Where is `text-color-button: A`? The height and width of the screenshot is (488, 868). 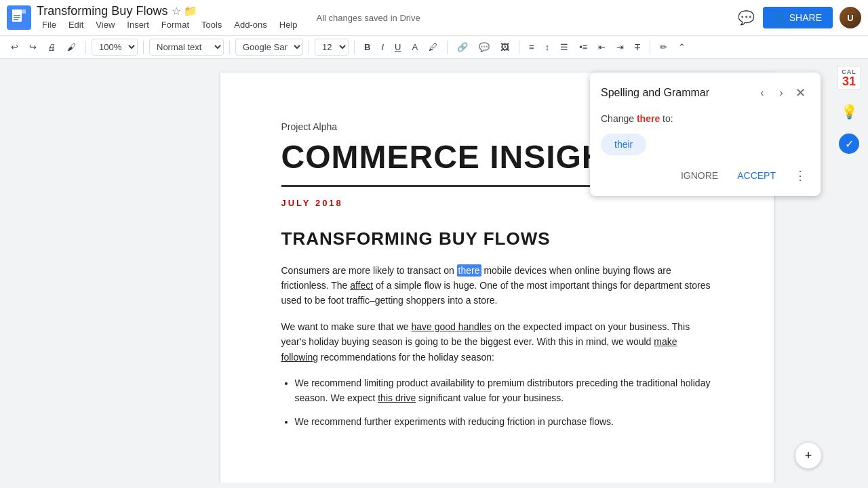 text-color-button: A is located at coordinates (415, 47).